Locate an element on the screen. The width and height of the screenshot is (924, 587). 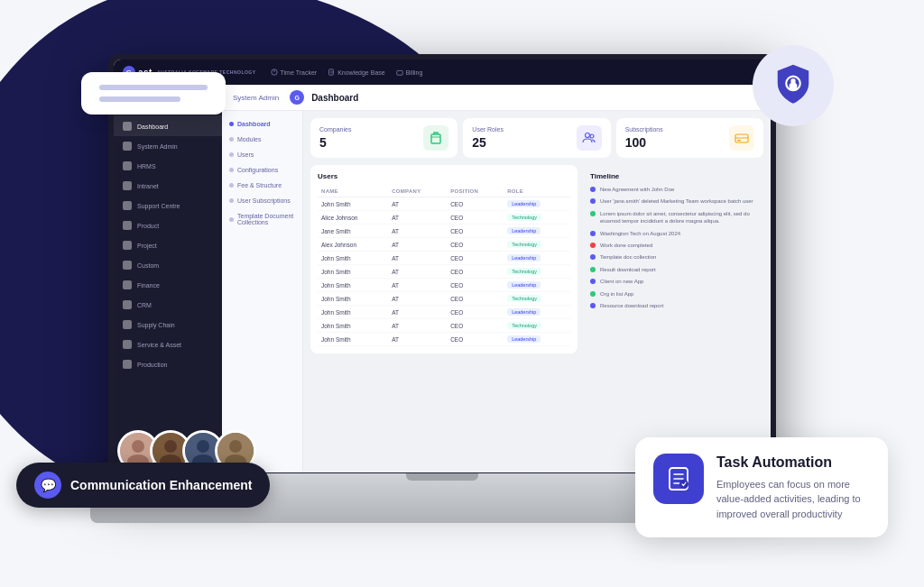
sub-nav-dot-sub is located at coordinates (231, 200).